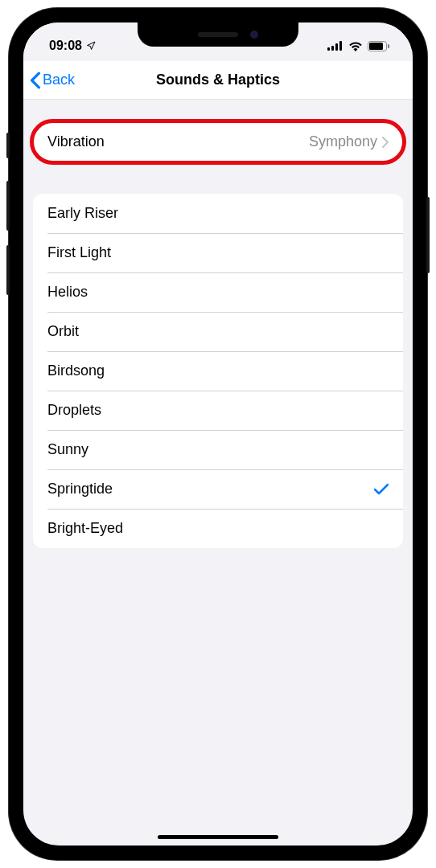  I want to click on sound-option: First Light, so click(218, 252).